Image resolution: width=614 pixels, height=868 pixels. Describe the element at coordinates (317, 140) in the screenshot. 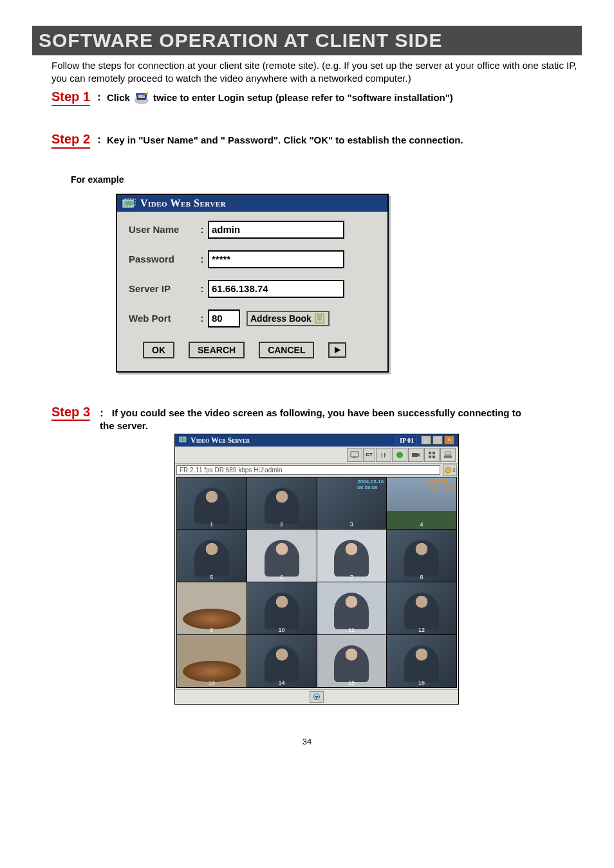

I see `step2-line: Step 2 ： Key in "User Name" and " Passwo…` at that location.